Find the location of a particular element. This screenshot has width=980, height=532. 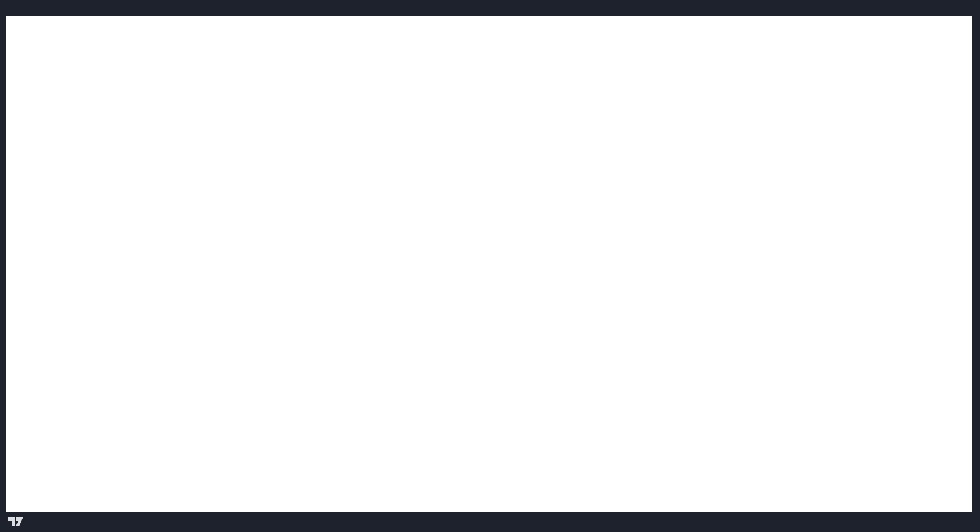

footer-bar is located at coordinates (490, 522).